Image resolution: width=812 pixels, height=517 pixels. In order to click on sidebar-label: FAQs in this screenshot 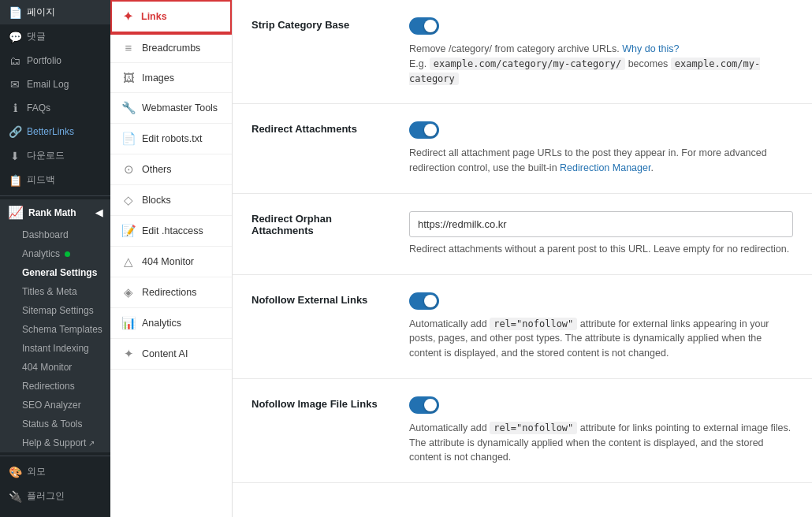, I will do `click(39, 108)`.